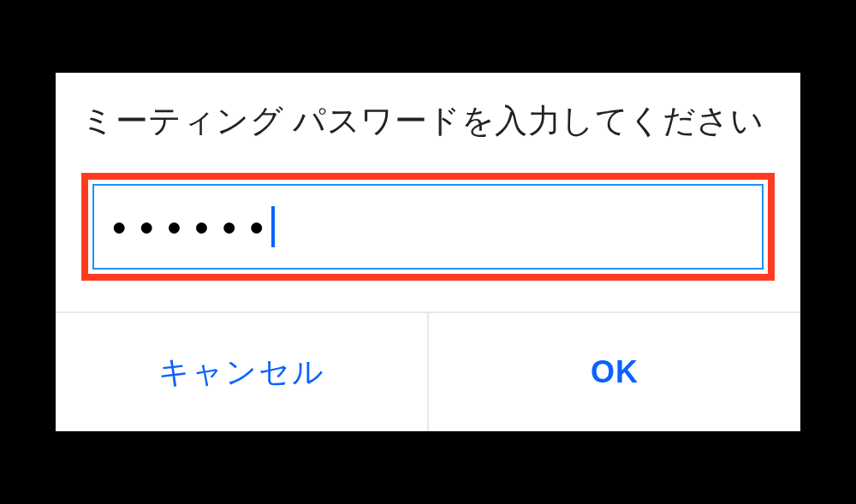  What do you see at coordinates (428, 122) in the screenshot?
I see `dialog-title: ミーティング パスワードを入力してください` at bounding box center [428, 122].